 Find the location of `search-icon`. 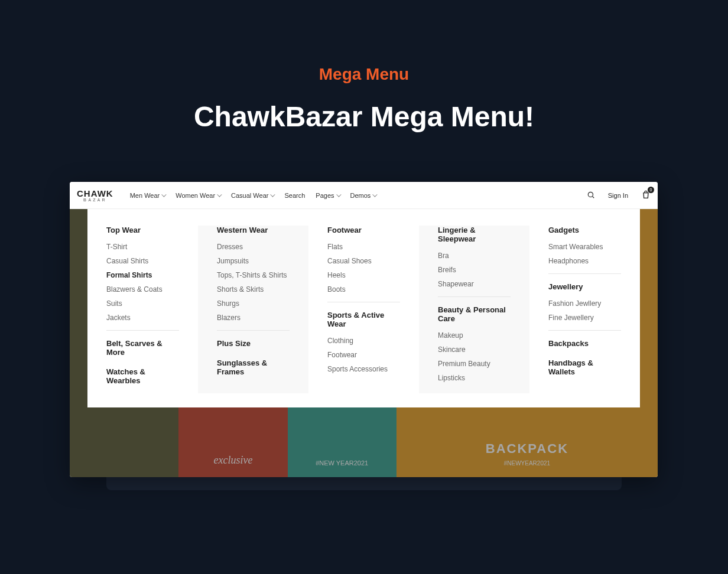

search-icon is located at coordinates (591, 195).